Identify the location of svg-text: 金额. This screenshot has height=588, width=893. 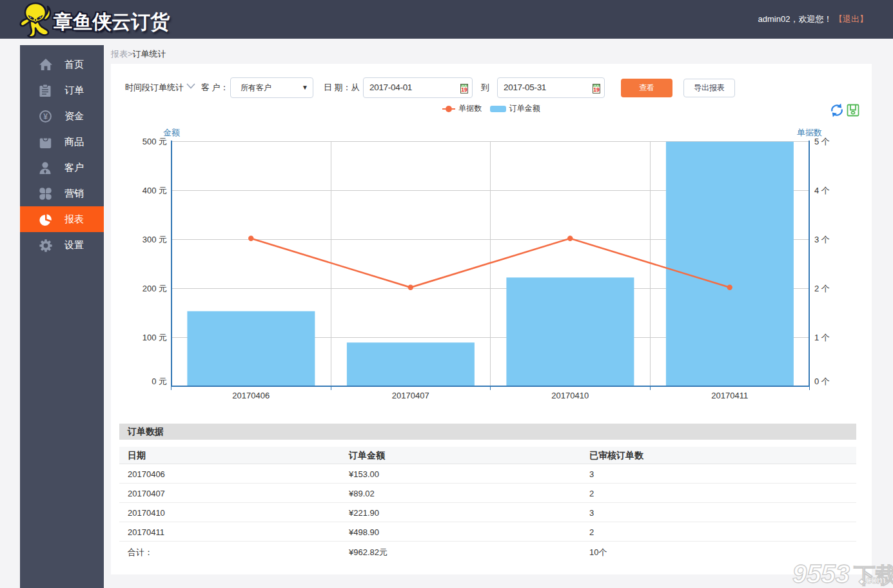
(172, 133).